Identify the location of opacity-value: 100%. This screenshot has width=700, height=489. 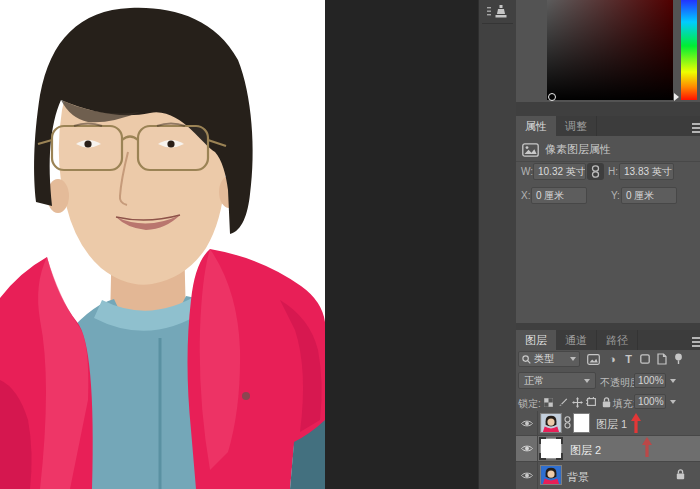
(650, 380).